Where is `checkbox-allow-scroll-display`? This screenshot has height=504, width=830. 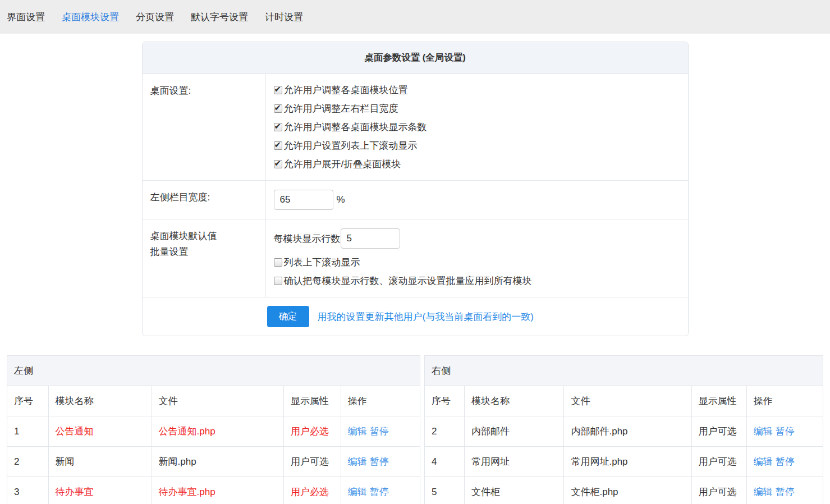 checkbox-allow-scroll-display is located at coordinates (278, 146).